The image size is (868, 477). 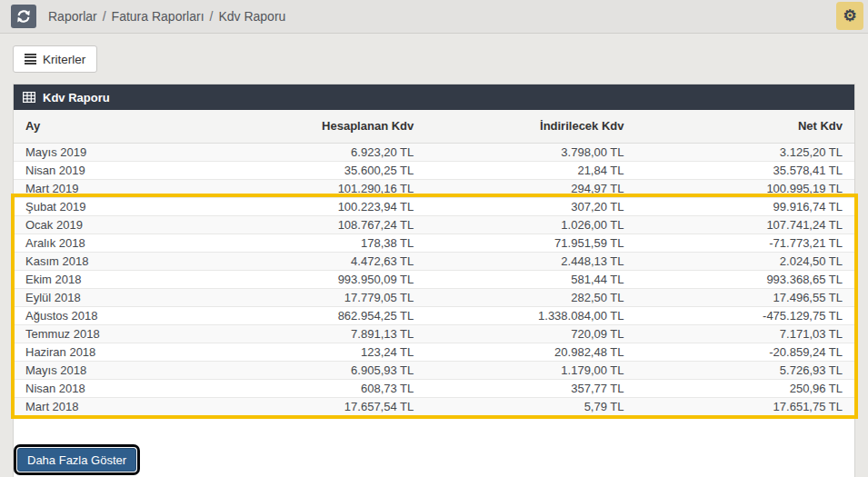 What do you see at coordinates (148, 152) in the screenshot?
I see `cell-month: Mayıs 2019` at bounding box center [148, 152].